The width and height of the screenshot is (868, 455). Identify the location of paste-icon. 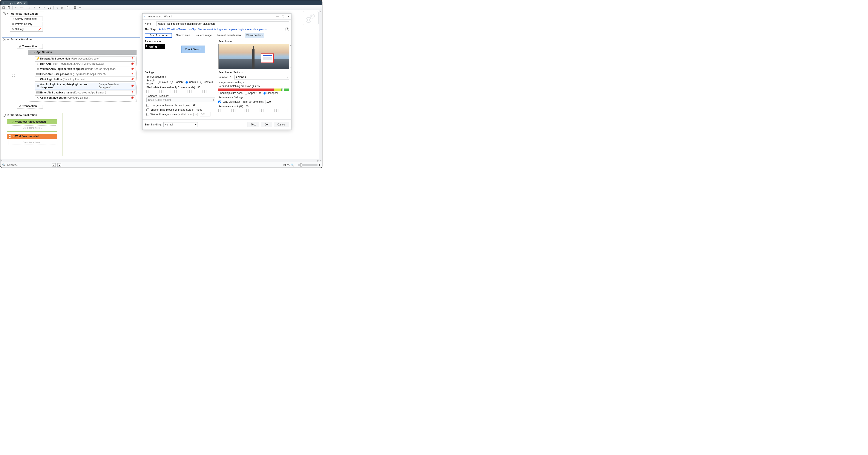
(9, 8).